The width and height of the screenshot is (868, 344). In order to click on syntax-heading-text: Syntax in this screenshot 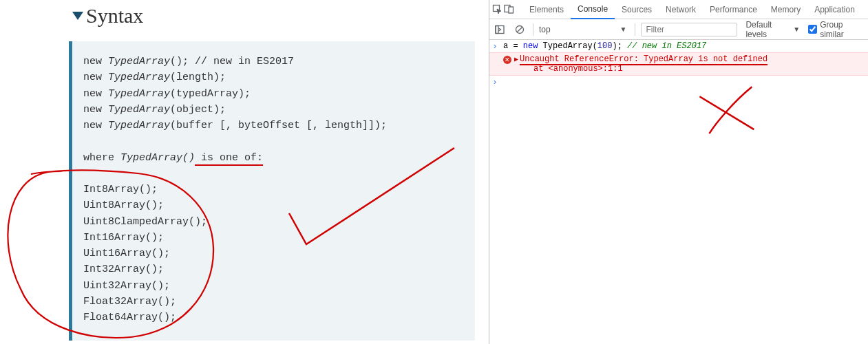, I will do `click(114, 16)`.